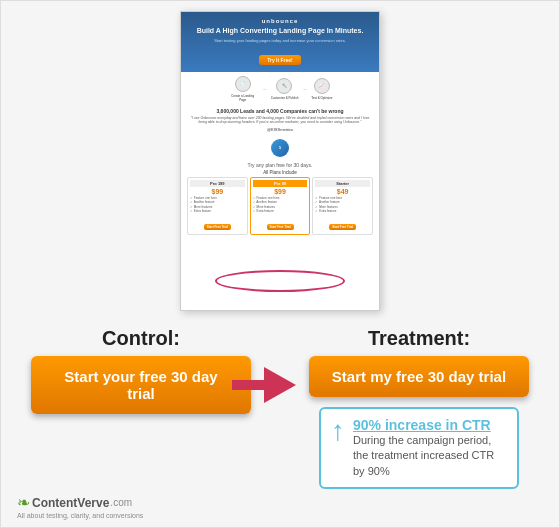  What do you see at coordinates (284, 86) in the screenshot?
I see `lp-icon-circle-2: 🔧` at bounding box center [284, 86].